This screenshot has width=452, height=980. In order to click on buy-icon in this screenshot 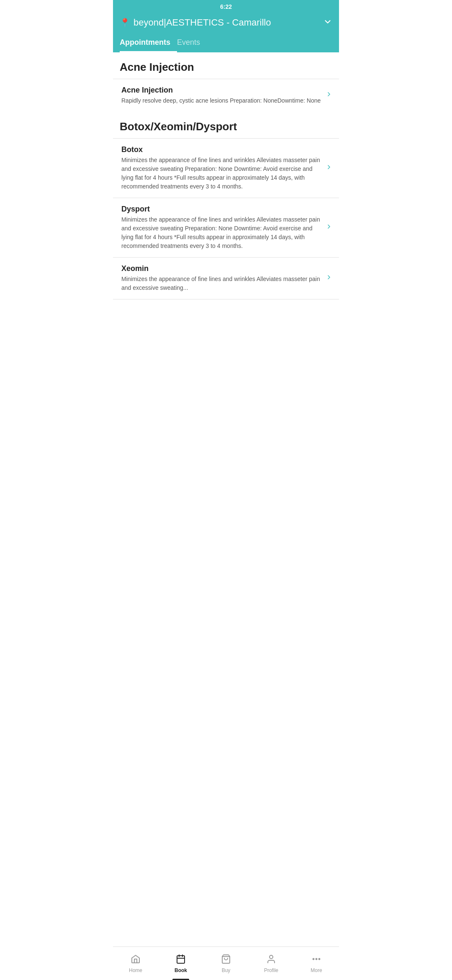, I will do `click(226, 960)`.